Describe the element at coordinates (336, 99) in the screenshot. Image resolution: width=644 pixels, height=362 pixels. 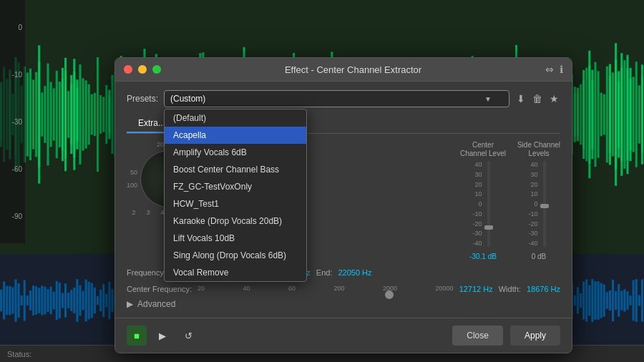
I see `presets-dropdown-wrapper: (Custom) ▼ (Default) Acapella Amplify Vo…` at that location.